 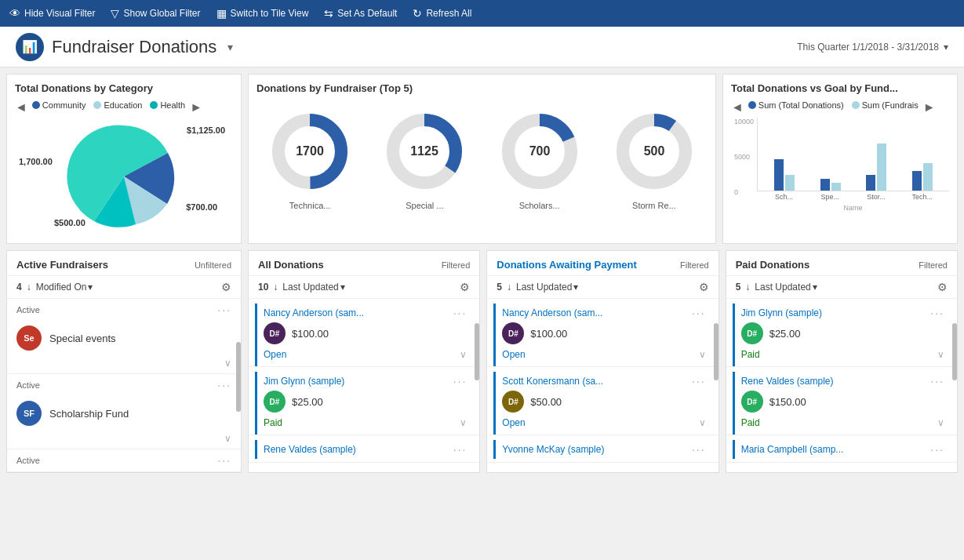 I want to click on paid-dots-1: ···, so click(x=937, y=313).